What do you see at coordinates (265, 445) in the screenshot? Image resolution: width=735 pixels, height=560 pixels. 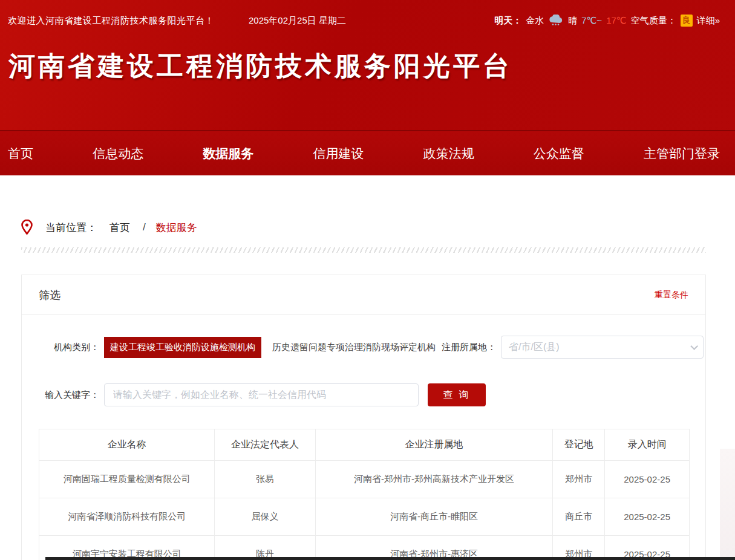 I see `header-legal-rep: 企业法定代表人` at bounding box center [265, 445].